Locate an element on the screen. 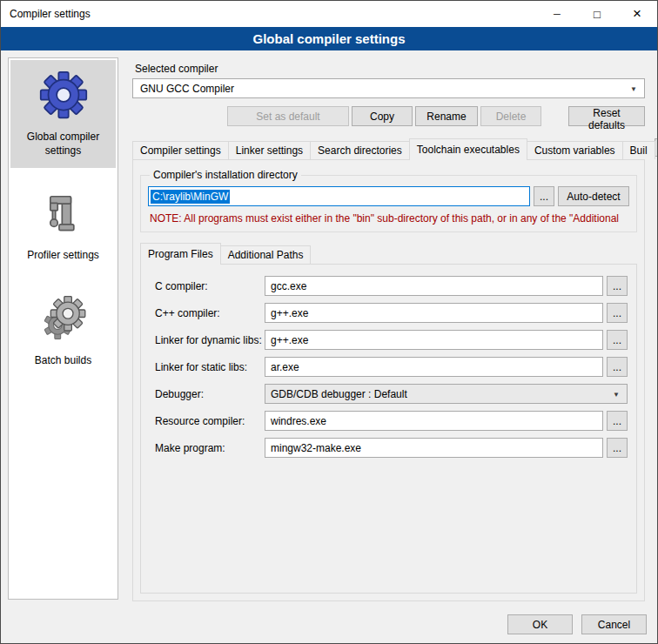  maximize-icon: □ is located at coordinates (597, 14).